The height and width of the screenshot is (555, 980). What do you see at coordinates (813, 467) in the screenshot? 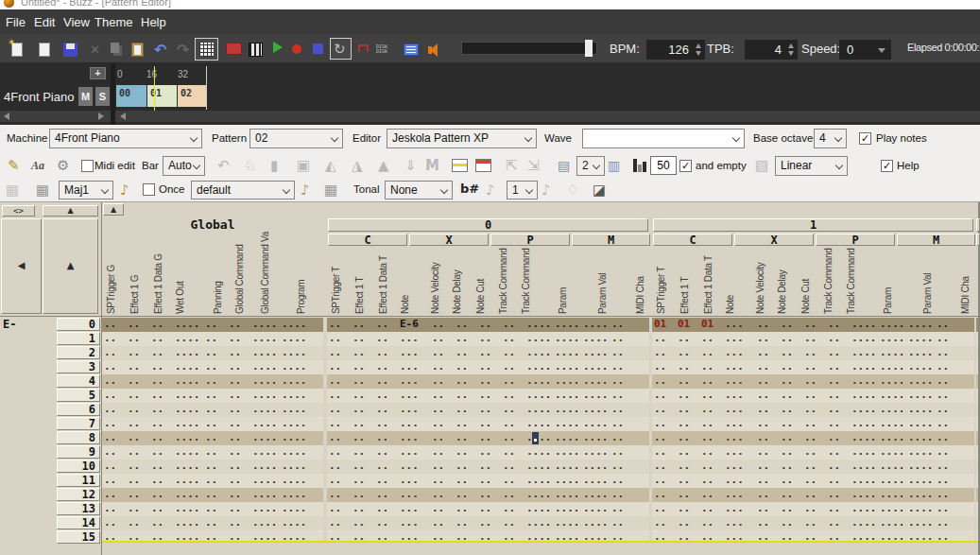
I see `pattern-row-track1: ...............................` at bounding box center [813, 467].